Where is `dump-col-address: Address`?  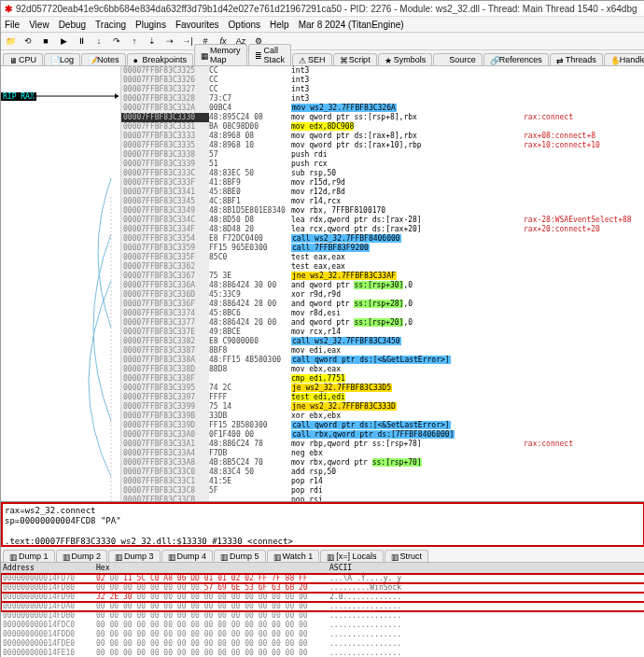 dump-col-address: Address is located at coordinates (49, 568).